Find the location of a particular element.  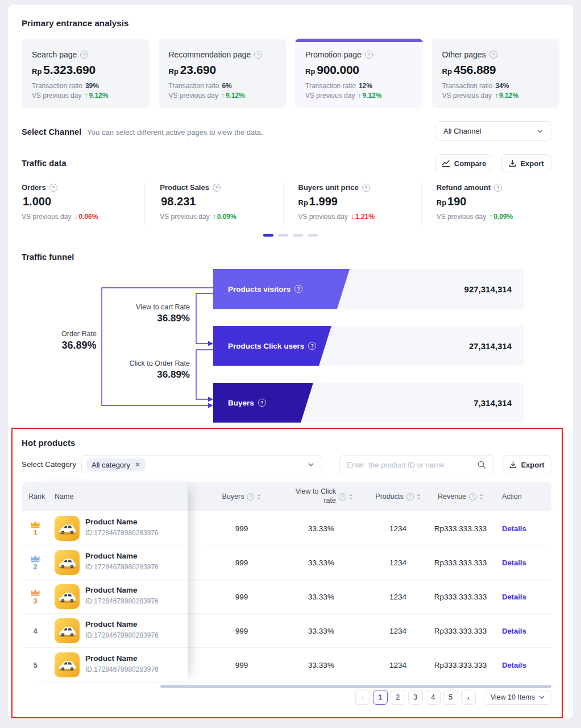

channel-select: All Channel is located at coordinates (493, 131).